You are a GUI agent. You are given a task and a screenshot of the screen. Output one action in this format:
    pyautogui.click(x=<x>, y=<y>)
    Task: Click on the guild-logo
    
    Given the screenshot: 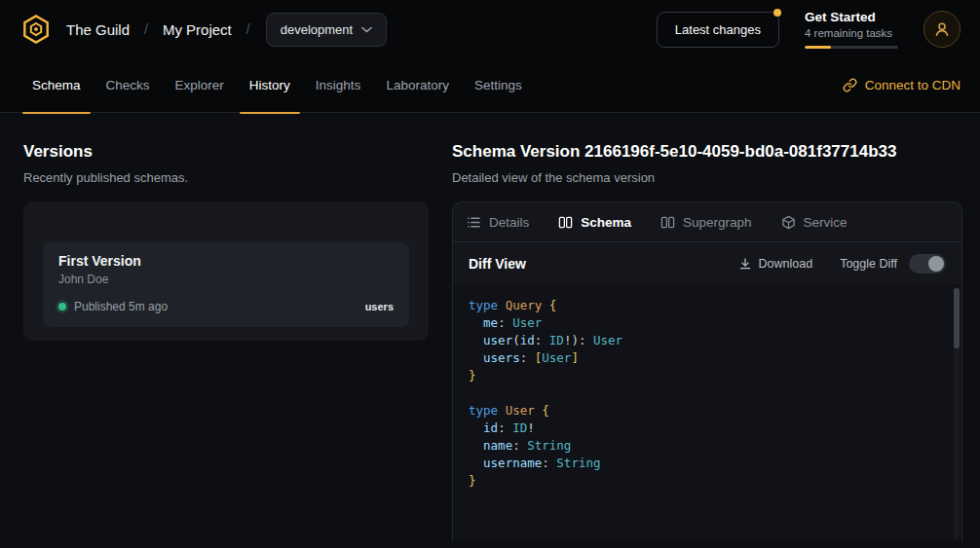 What is the action you would take?
    pyautogui.click(x=36, y=29)
    